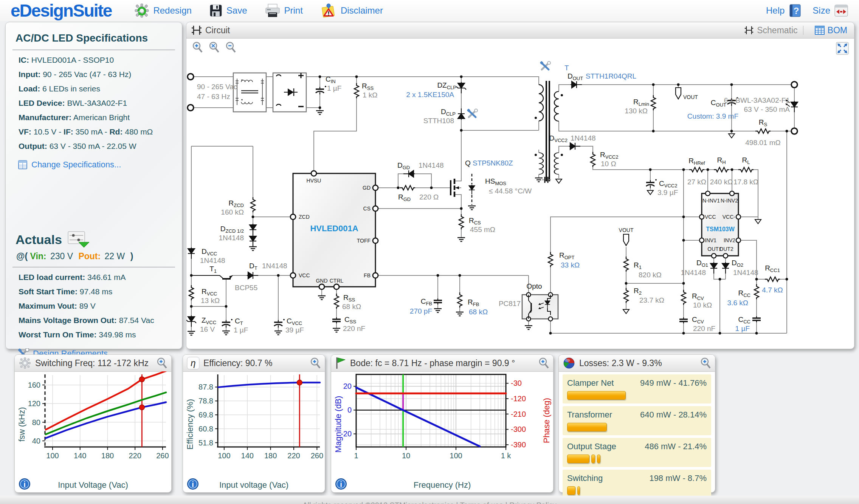 The width and height of the screenshot is (859, 504). I want to click on tab-schematic: Schematic, so click(771, 30).